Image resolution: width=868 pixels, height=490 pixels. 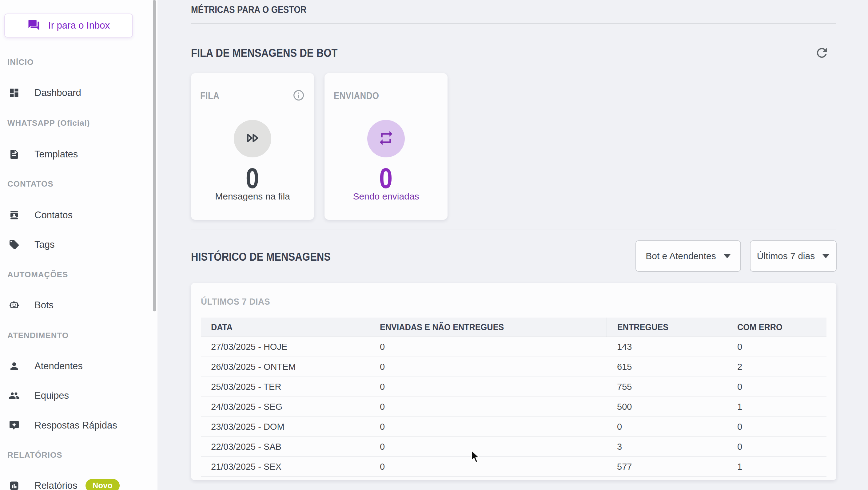 What do you see at coordinates (514, 447) in the screenshot?
I see `table-row: 22/03/2025 - SAB 0 3 0` at bounding box center [514, 447].